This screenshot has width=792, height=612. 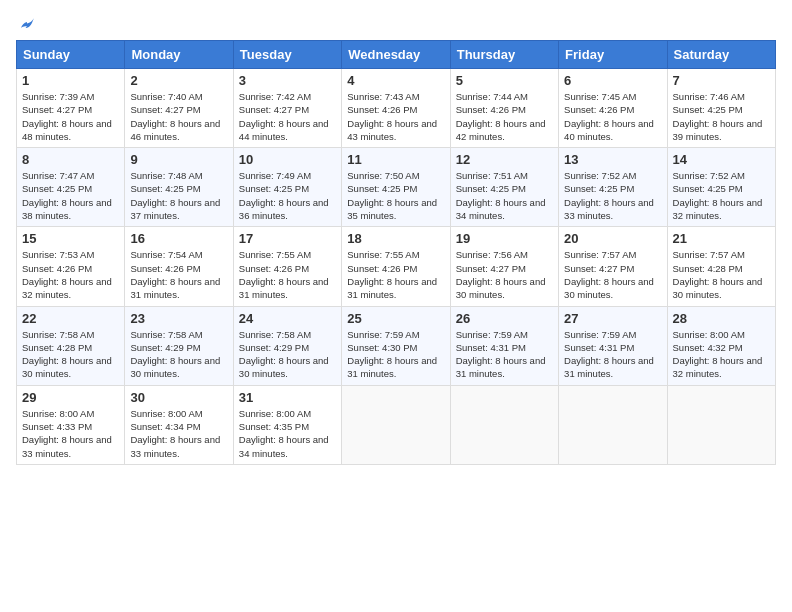 I want to click on calendar-cell: 24 Sunrise: 7:58 AM Sunset: 4:29 PM Dayl…, so click(x=287, y=346).